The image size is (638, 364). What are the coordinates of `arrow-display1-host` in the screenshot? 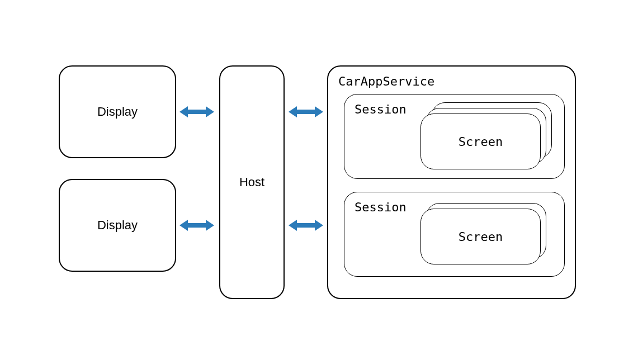 It's located at (197, 112).